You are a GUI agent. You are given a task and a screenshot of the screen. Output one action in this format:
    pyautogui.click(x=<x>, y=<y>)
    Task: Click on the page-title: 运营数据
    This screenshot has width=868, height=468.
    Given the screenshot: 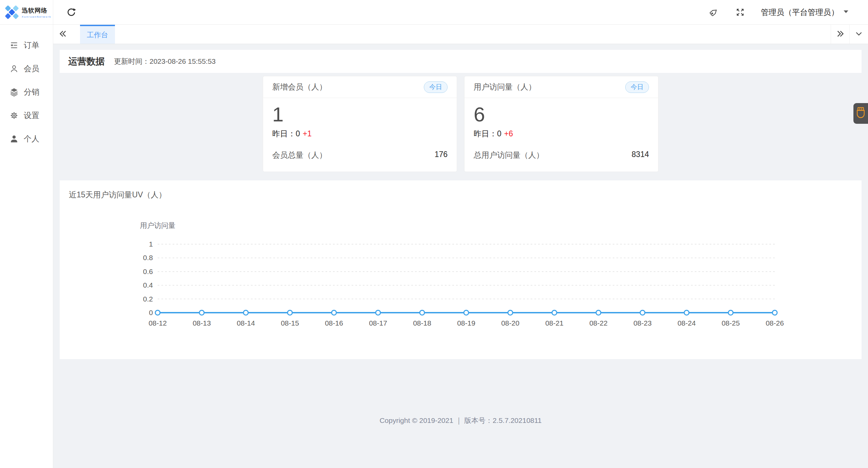 What is the action you would take?
    pyautogui.click(x=86, y=61)
    